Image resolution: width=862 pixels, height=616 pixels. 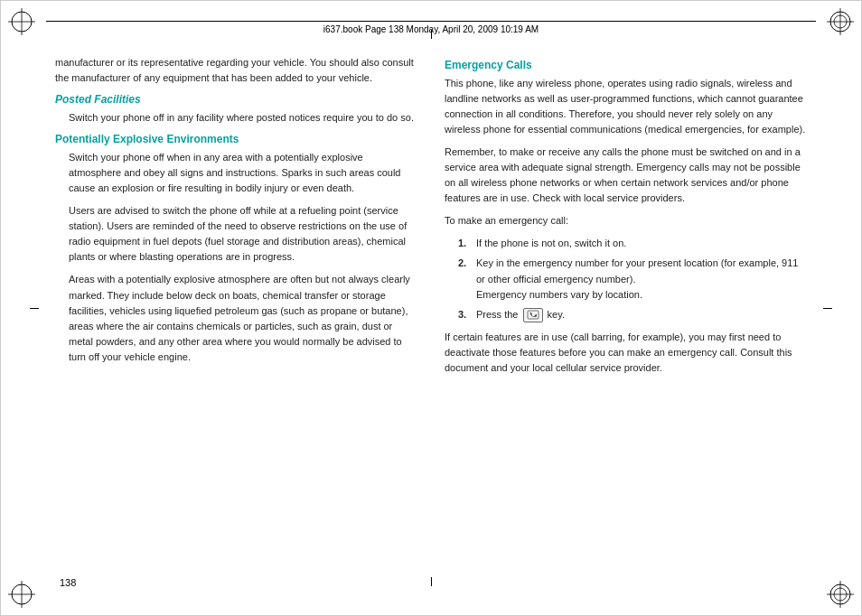 I want to click on step-2-text: Key in the emergency number for your pre…, so click(x=642, y=278).